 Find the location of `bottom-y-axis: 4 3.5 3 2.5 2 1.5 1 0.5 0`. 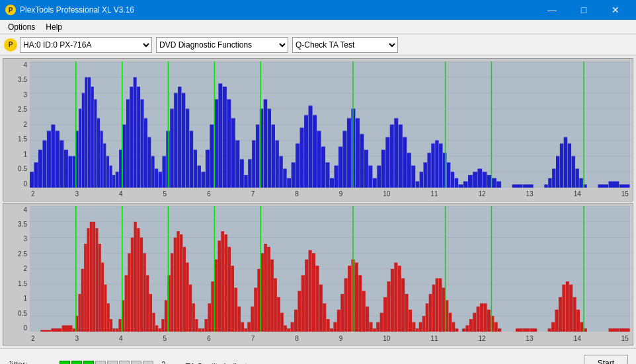

bottom-y-axis: 4 3.5 3 2.5 2 1.5 1 0.5 0 is located at coordinates (17, 270).